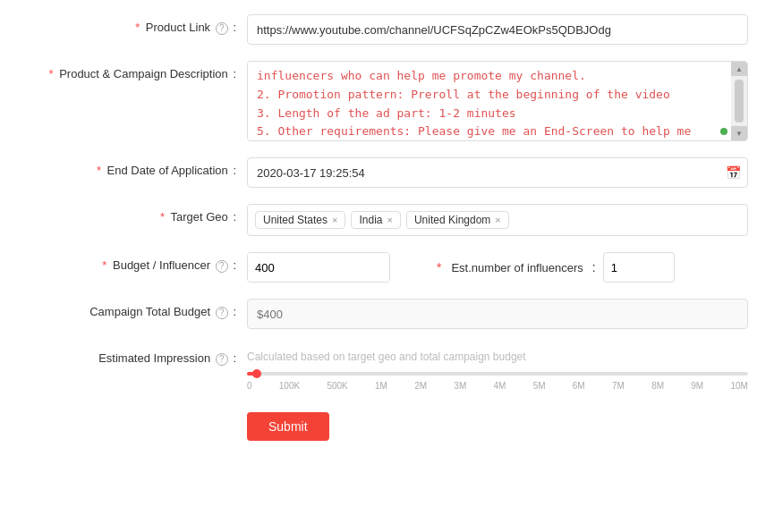  I want to click on budget-input, so click(319, 267).